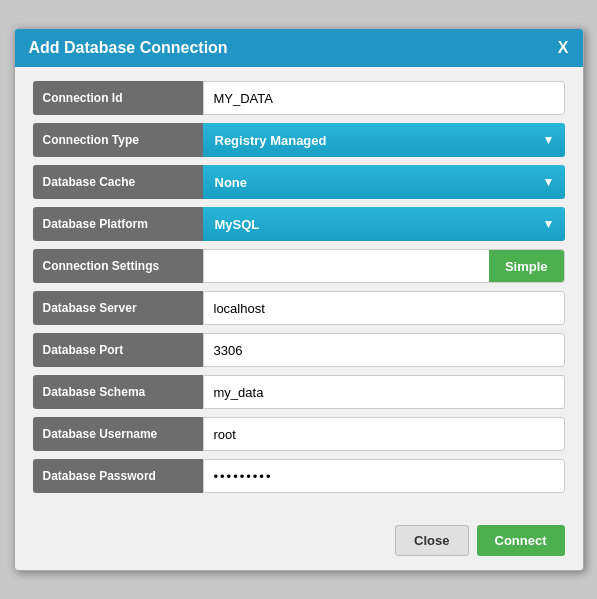  What do you see at coordinates (384, 308) in the screenshot?
I see `database-server-input` at bounding box center [384, 308].